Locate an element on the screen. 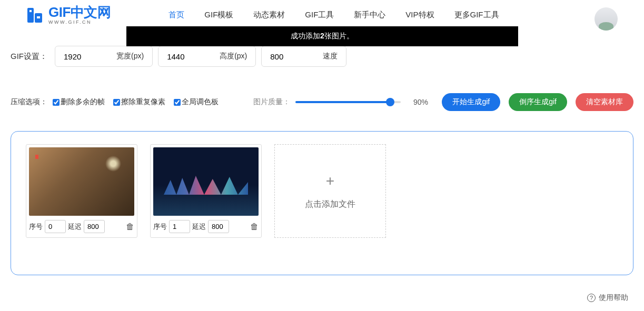  logo: GIF中文网 WWW.GIF.CN is located at coordinates (68, 15).